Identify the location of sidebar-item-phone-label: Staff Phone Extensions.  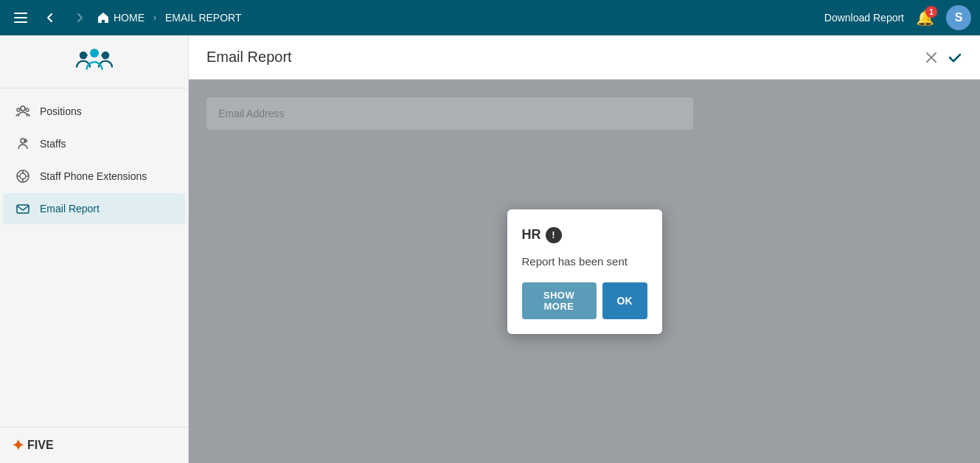
(93, 176).